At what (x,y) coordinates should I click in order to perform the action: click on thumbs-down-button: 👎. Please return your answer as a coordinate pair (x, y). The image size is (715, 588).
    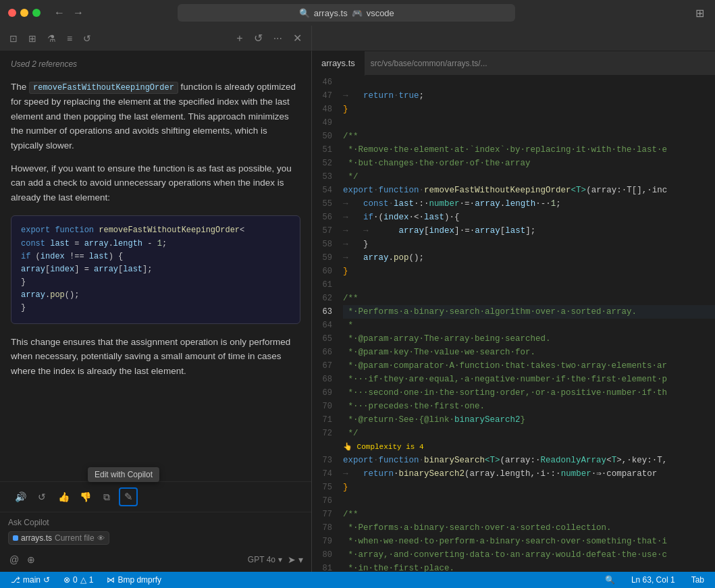
    Looking at the image, I should click on (85, 497).